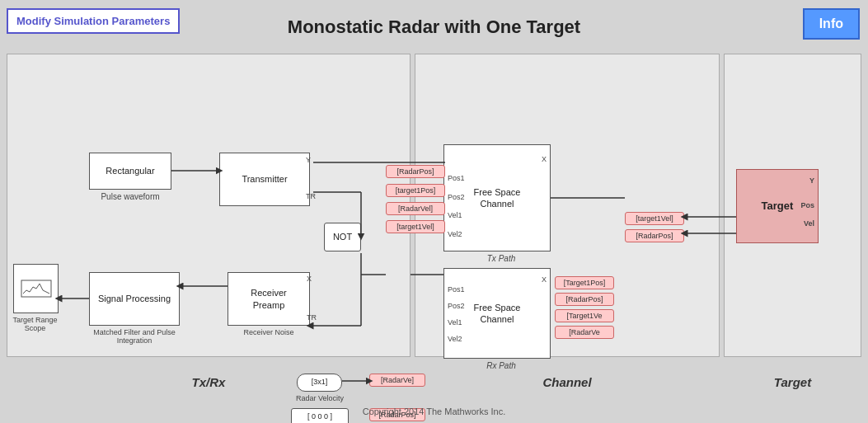 The width and height of the screenshot is (868, 423). I want to click on pulse-waveform-label: Pulse waveform, so click(130, 196).